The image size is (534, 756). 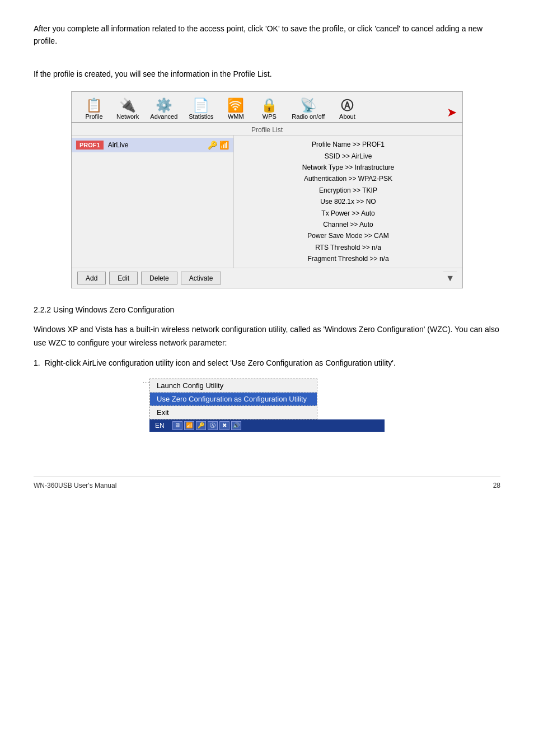 I want to click on wmm-icon: 🛜, so click(x=236, y=105).